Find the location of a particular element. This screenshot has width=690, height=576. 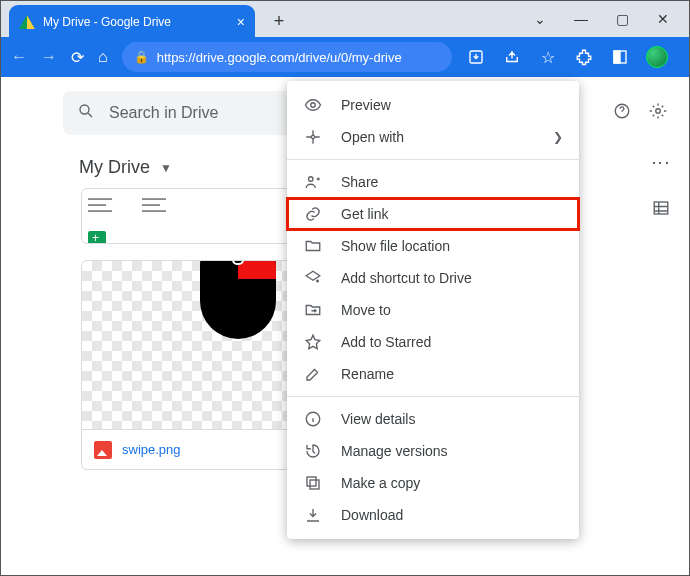

install-icon is located at coordinates (476, 57).